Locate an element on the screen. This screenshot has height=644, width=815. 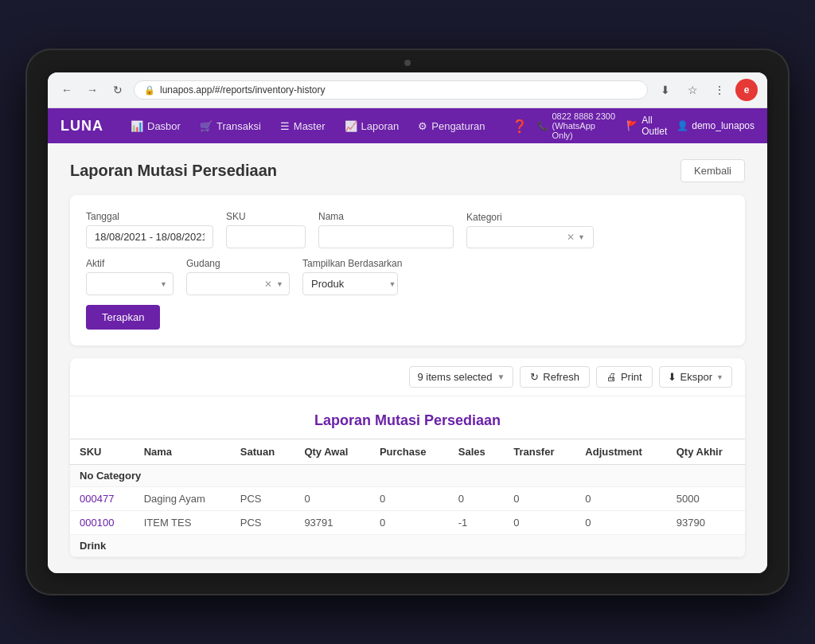
nav-master: ☰ Master is located at coordinates (302, 126).